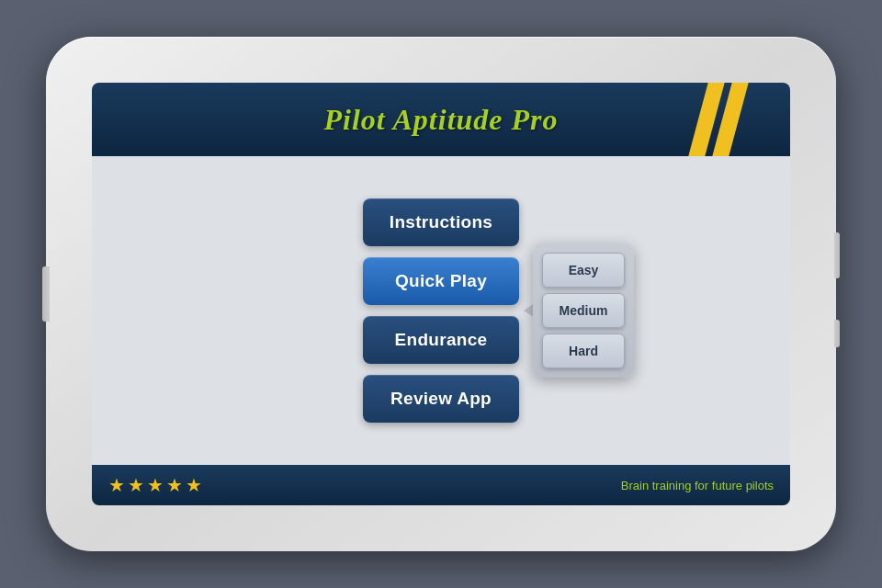  I want to click on easy-button: Easy, so click(583, 270).